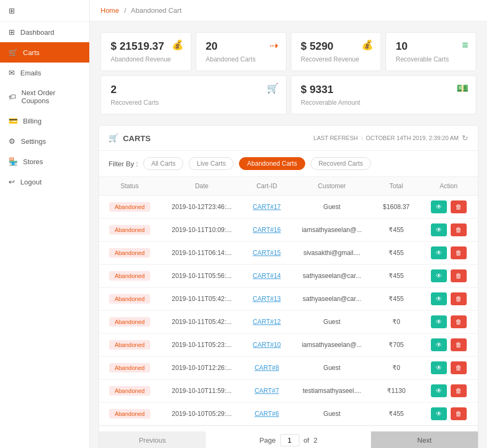  What do you see at coordinates (45, 32) in the screenshot?
I see `sidebar-item-dashboard: ⊞ Dashboard` at bounding box center [45, 32].